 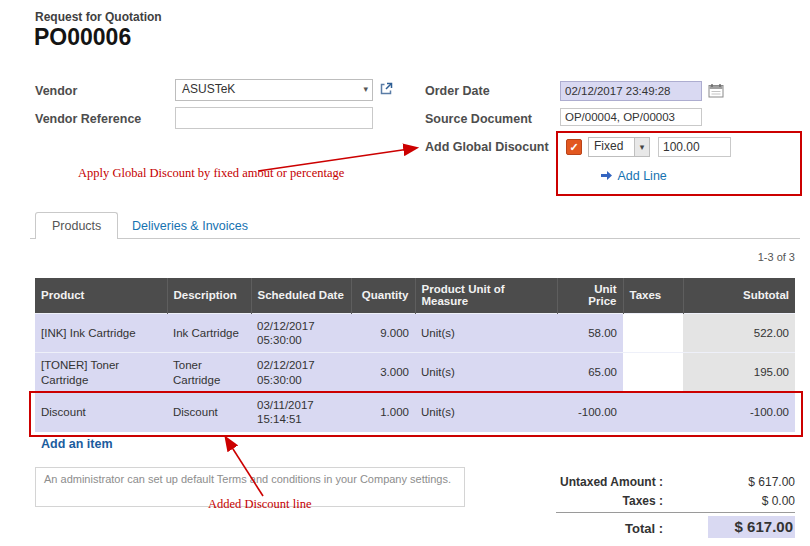 What do you see at coordinates (608, 176) in the screenshot?
I see `add-line-arrow-icon` at bounding box center [608, 176].